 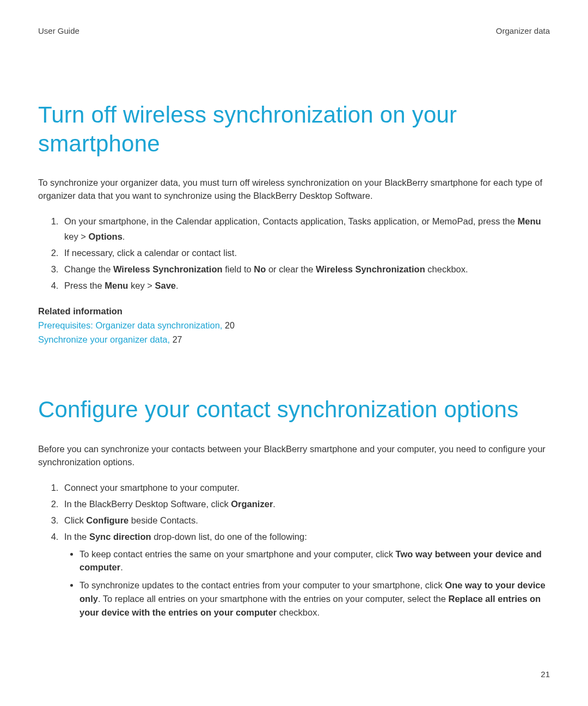 I want to click on text: or clear the, so click(x=291, y=269).